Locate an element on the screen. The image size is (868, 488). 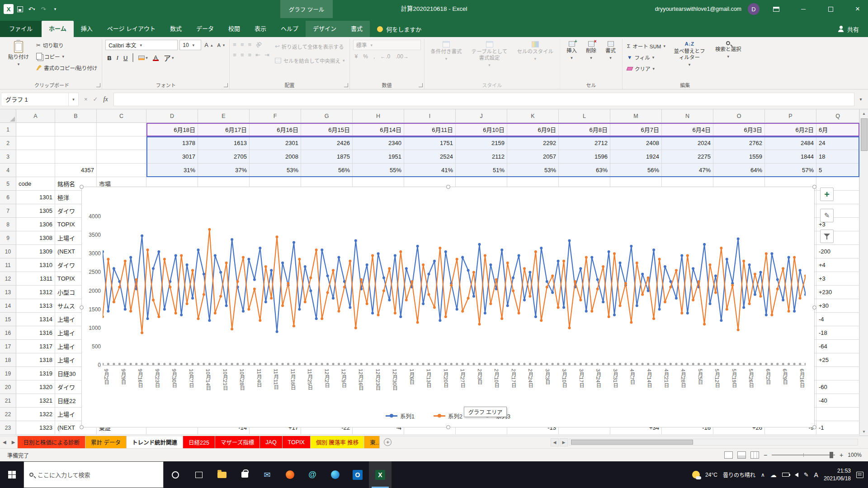
align-center-icon: ≡ is located at coordinates (242, 55).